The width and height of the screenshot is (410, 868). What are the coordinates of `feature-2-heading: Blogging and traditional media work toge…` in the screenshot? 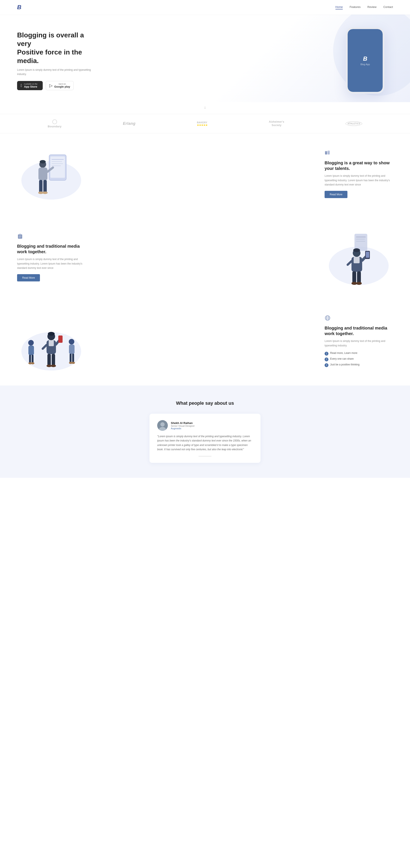 It's located at (51, 249).